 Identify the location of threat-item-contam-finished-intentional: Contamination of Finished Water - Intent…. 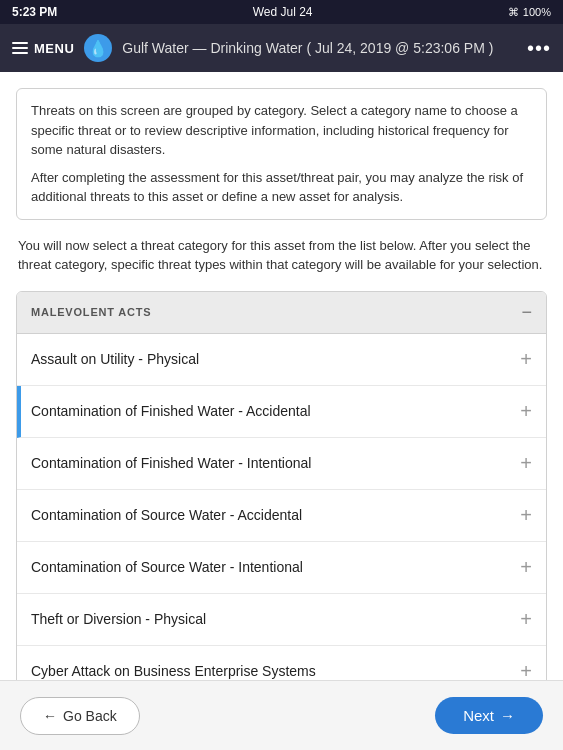
(282, 464).